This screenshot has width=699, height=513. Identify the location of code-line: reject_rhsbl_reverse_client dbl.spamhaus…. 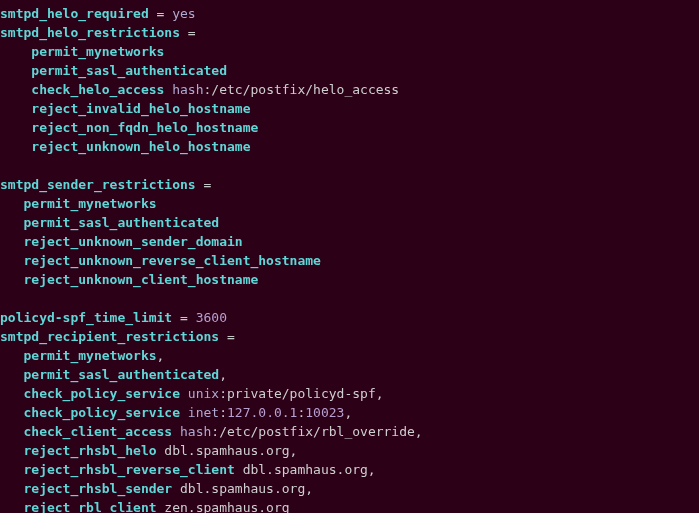
(350, 470).